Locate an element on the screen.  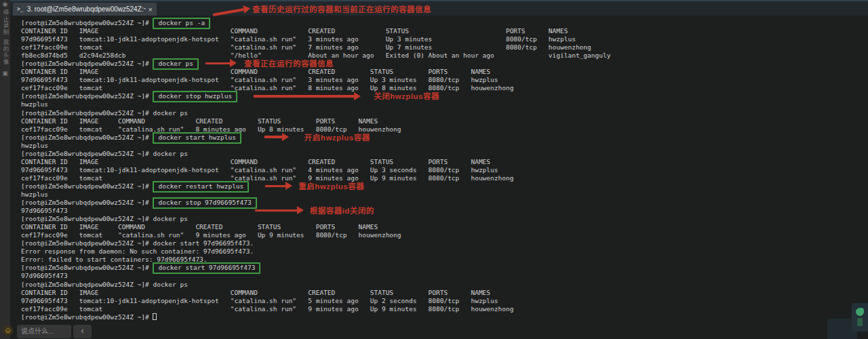
annotation-text: 查看历史运行过的容器和当前正在运行的容器信息 is located at coordinates (342, 9).